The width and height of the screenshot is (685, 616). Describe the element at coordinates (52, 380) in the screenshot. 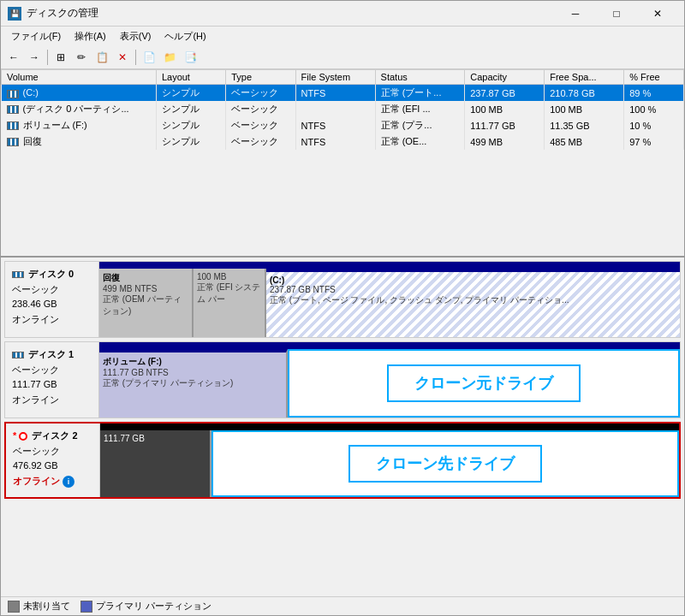

I see `disk1-label: ディスク 1 ベーシック 111.77 GB オンライン` at that location.